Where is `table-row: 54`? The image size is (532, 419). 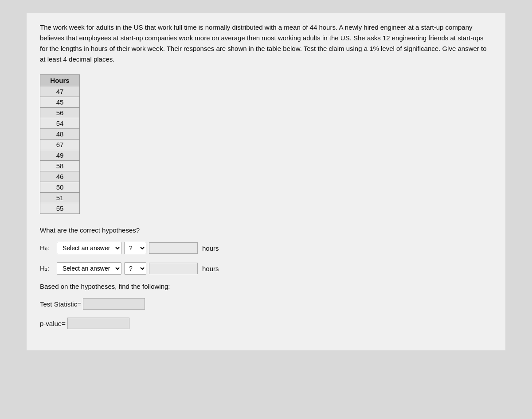 table-row: 54 is located at coordinates (60, 124).